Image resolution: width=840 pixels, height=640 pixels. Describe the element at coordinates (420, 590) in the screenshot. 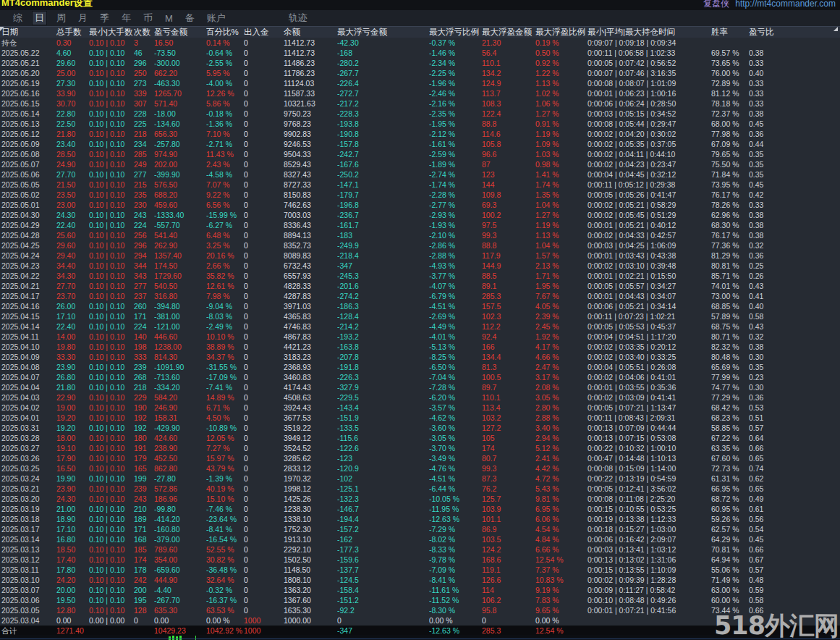

I see `table-row: 2025.03.0720.000.10 | 0.10200-4.40-0.32 …` at that location.